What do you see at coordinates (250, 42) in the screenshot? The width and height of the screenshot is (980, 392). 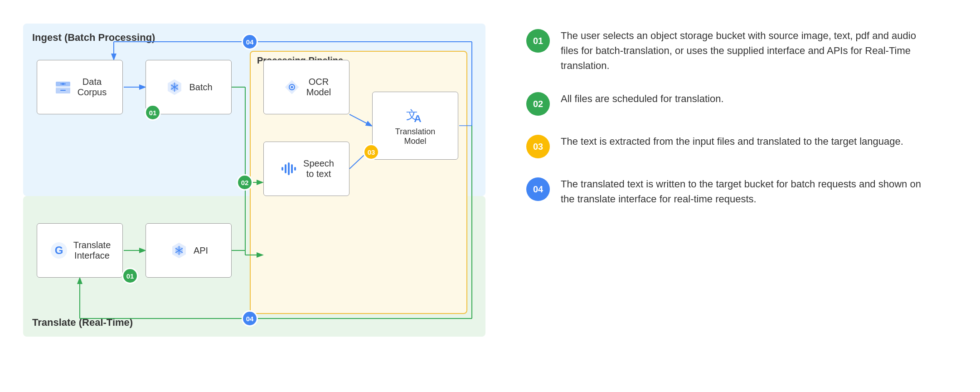 I see `badge-04-top: 04` at bounding box center [250, 42].